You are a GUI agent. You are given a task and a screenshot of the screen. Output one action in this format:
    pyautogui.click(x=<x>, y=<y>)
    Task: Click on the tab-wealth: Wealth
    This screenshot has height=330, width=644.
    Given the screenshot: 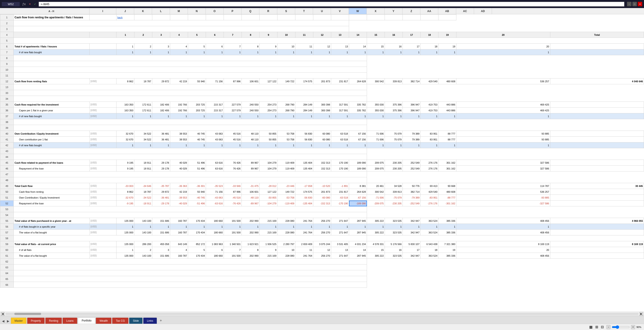 What is the action you would take?
    pyautogui.click(x=104, y=320)
    